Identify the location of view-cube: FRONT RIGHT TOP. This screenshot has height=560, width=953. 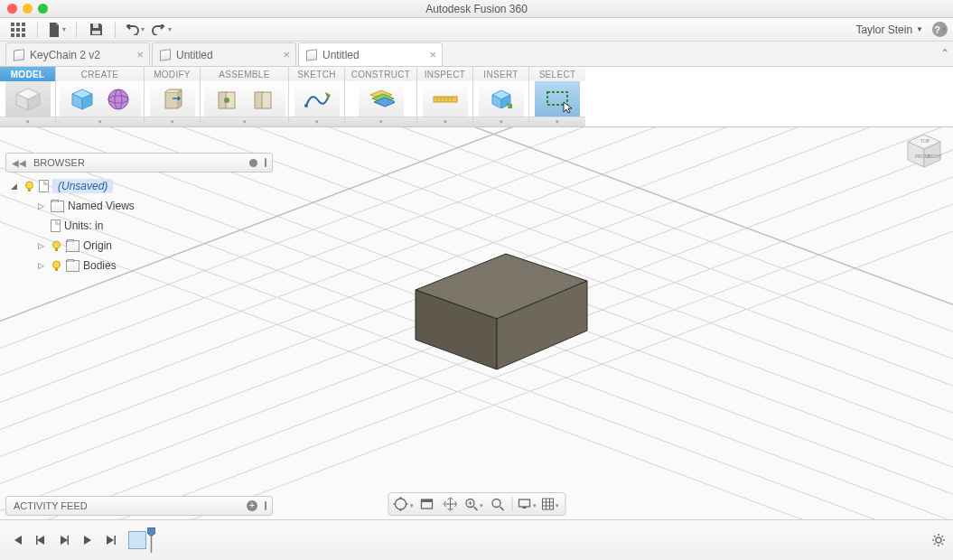
(924, 151).